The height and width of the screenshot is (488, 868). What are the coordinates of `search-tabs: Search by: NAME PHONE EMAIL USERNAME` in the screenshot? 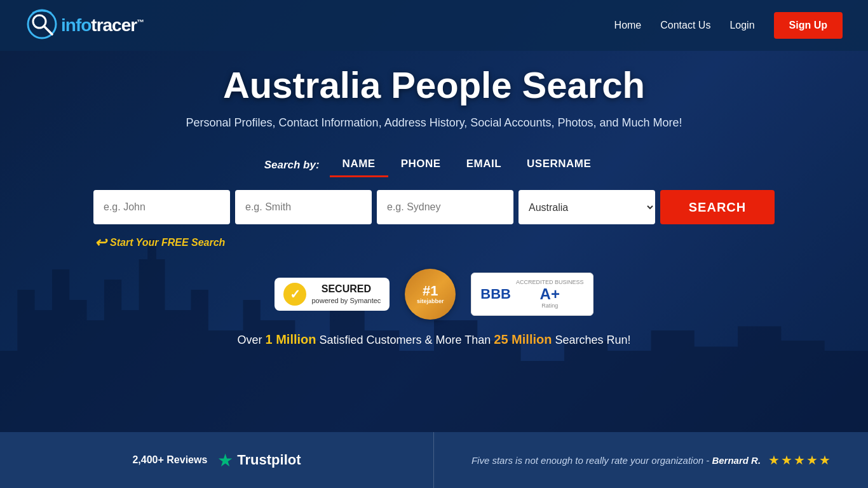 It's located at (435, 165).